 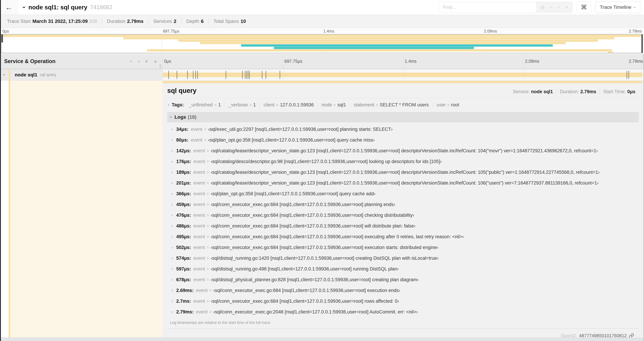 I want to click on back-button: ←, so click(x=9, y=7).